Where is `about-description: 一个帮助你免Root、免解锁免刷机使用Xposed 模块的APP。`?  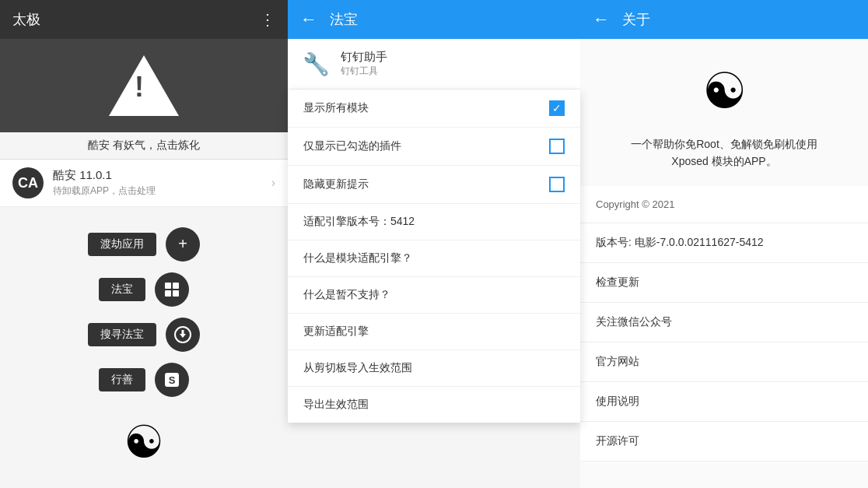
about-description: 一个帮助你免Root、免解锁免刷机使用Xposed 模块的APP。 is located at coordinates (724, 160).